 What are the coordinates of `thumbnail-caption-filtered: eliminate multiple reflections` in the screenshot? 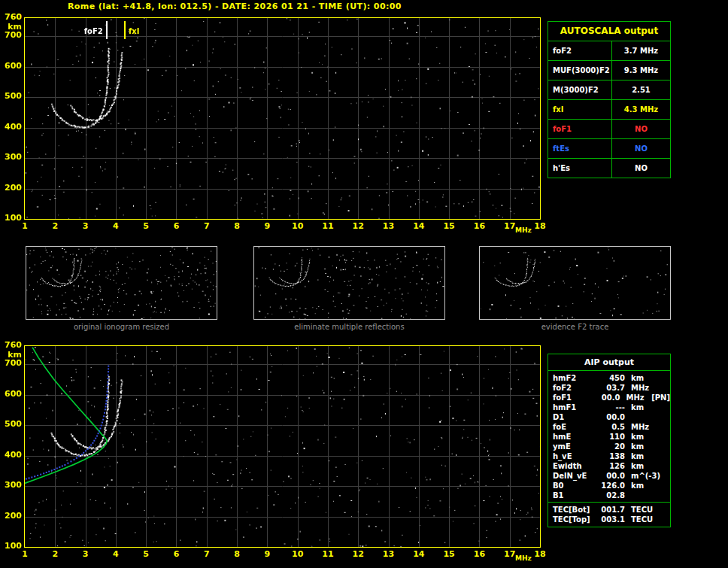 It's located at (349, 327).